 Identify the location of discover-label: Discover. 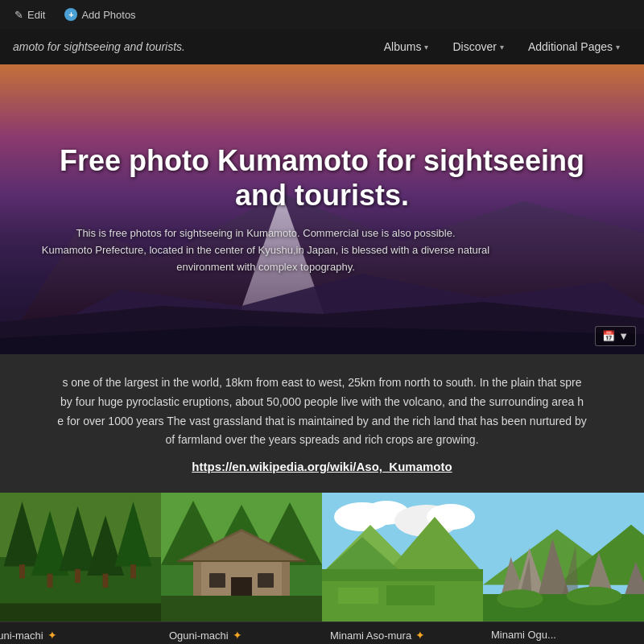
(474, 47).